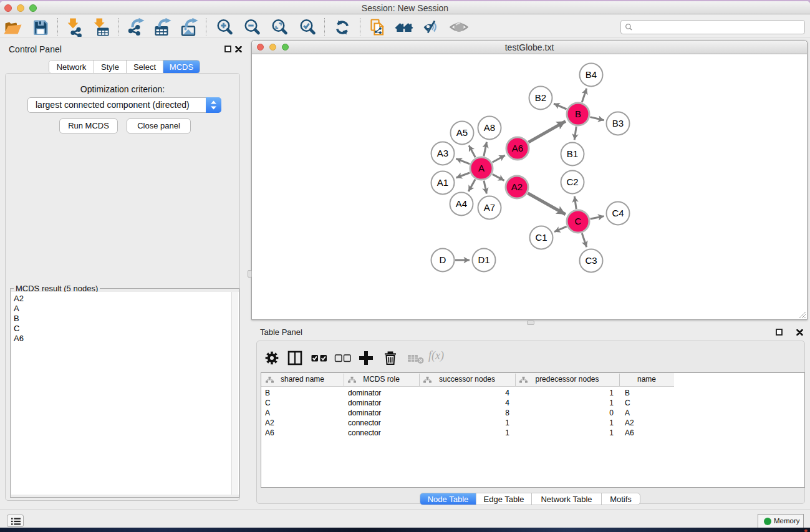 This screenshot has width=810, height=532. What do you see at coordinates (579, 221) in the screenshot?
I see `svg-text: C` at bounding box center [579, 221].